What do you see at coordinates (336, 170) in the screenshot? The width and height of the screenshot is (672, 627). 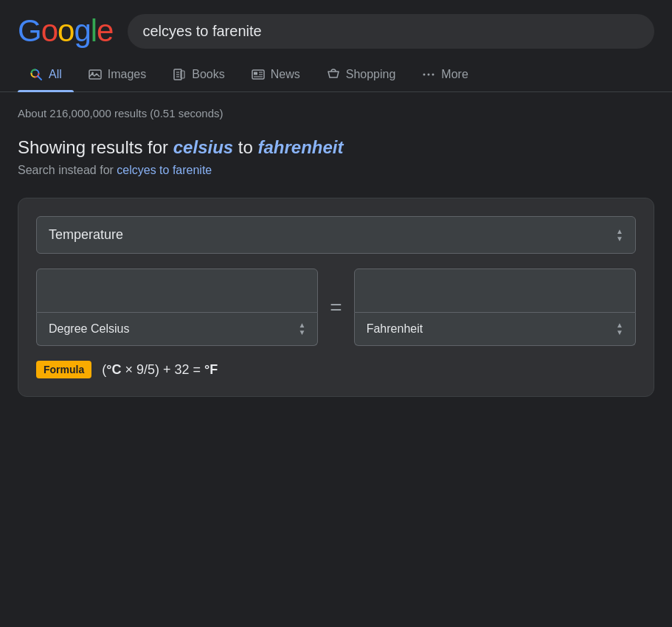 I see `correction-sub: Search instead for celcyes to farenite` at bounding box center [336, 170].